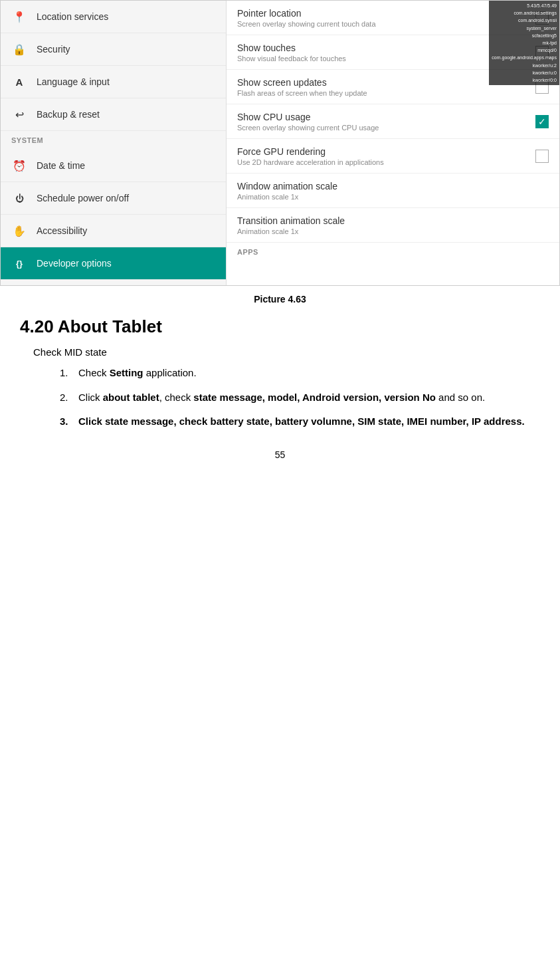  I want to click on sidebar-item-label: Date & time, so click(61, 166).